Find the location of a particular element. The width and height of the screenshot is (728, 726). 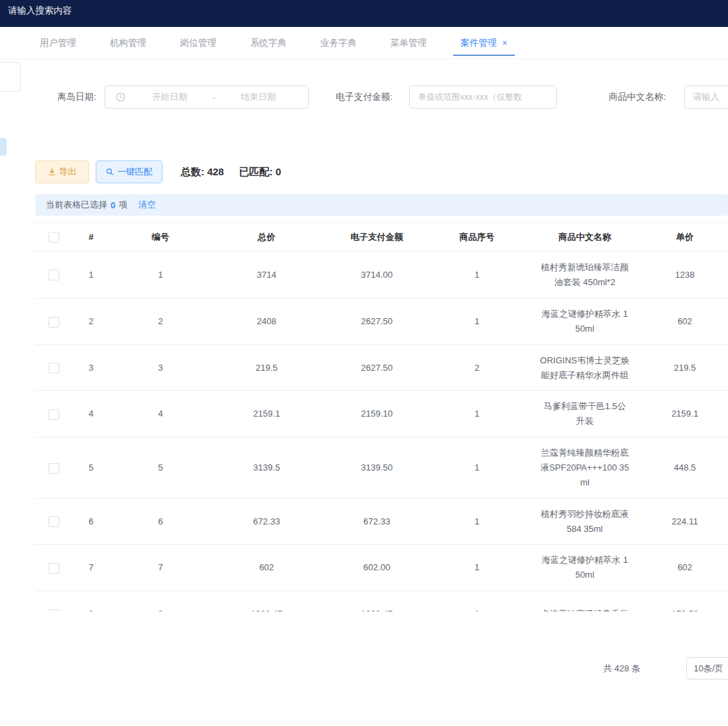

match-button-label: 一键匹配 is located at coordinates (135, 172).